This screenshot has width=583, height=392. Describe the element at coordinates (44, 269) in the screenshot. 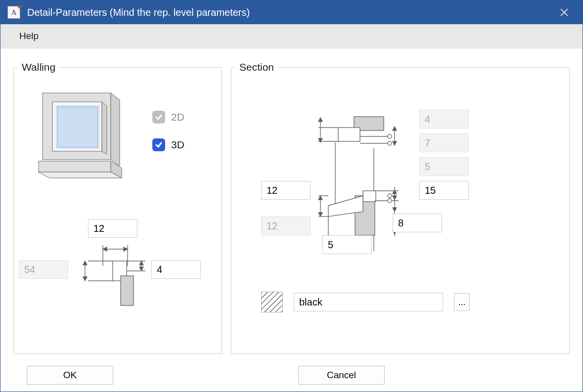

I see `walling-input-left` at that location.